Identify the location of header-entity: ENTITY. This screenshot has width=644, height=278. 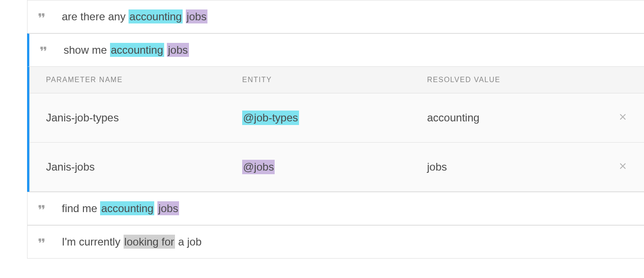
(335, 80).